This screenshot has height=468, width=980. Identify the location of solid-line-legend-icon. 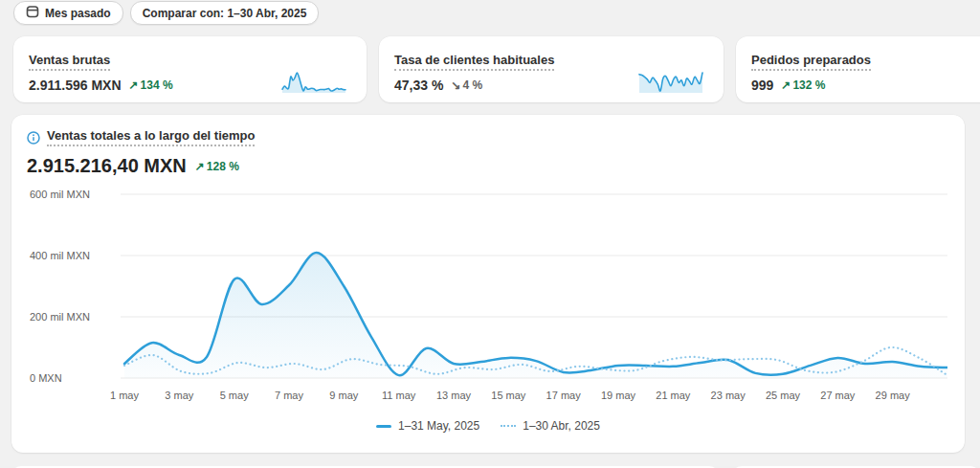
(384, 427).